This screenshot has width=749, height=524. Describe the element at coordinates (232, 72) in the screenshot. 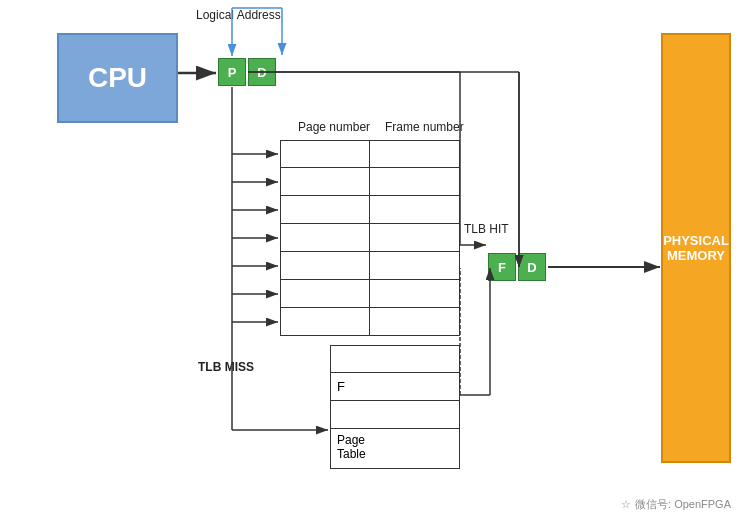

I see `p-box: P` at that location.